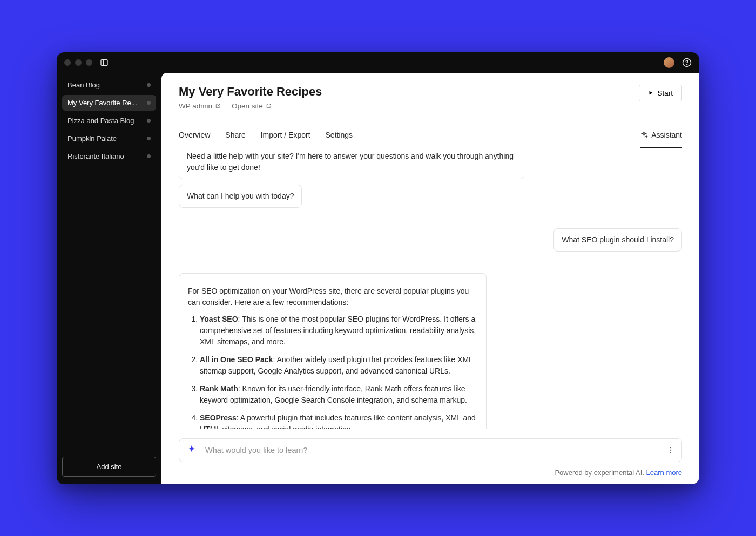  I want to click on list-item: All in One SEO Pack: Another widely used…, so click(339, 365).